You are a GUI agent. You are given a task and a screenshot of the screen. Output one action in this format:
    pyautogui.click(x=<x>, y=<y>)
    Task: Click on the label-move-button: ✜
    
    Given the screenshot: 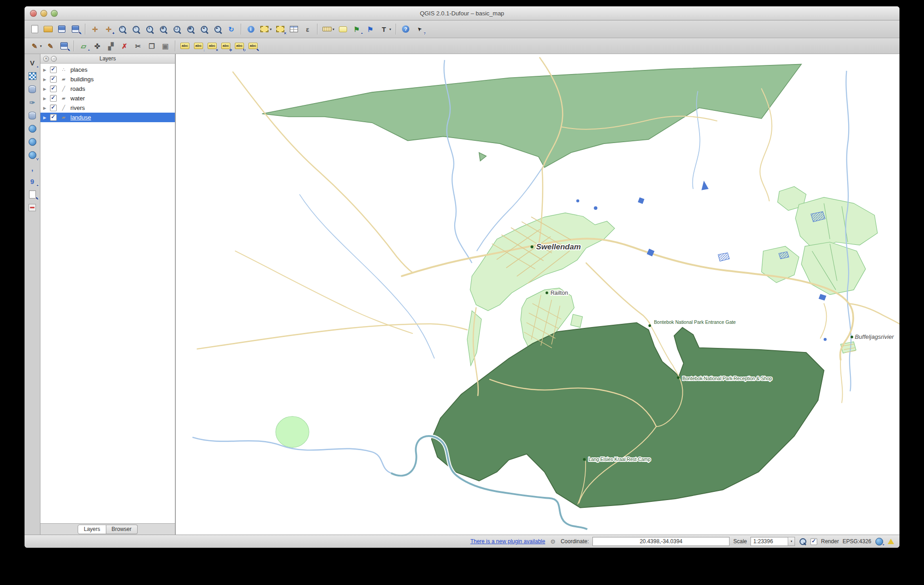 What is the action you would take?
    pyautogui.click(x=226, y=46)
    